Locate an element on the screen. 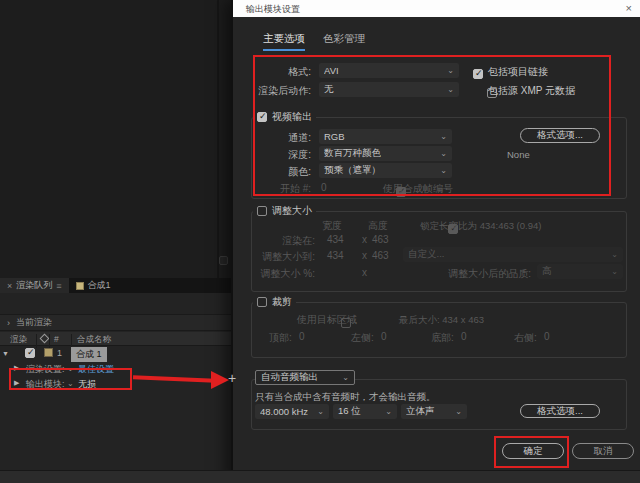 This screenshot has height=483, width=640. resize-title: 调整大小 is located at coordinates (284, 211).